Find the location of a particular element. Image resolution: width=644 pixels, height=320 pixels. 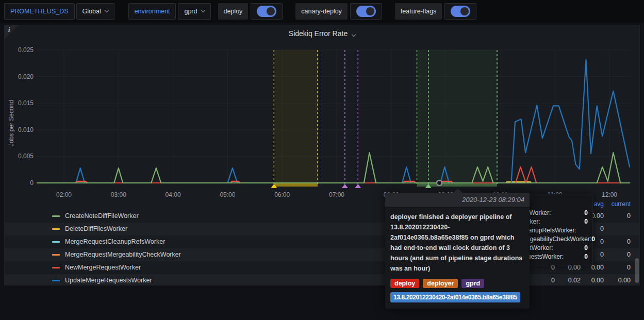

annotation-tooltip: 2020-12-23 08:29:04 deployer finished a … is located at coordinates (457, 250).